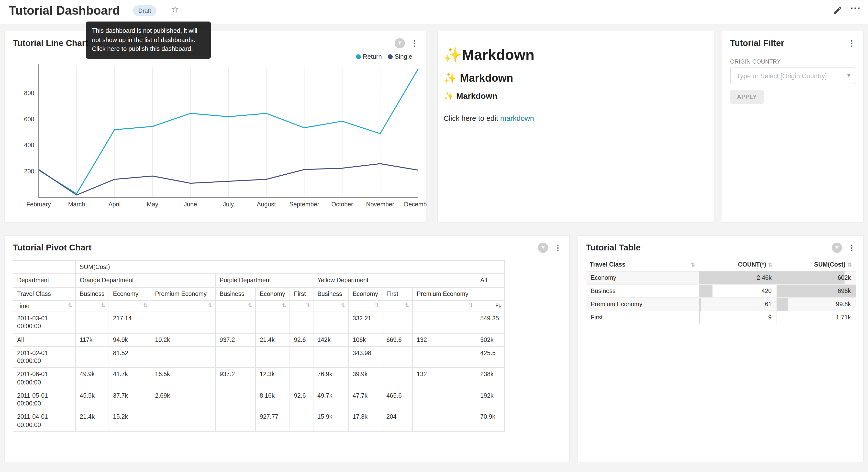 This screenshot has height=472, width=868. I want to click on chevron-down-icon: ▾, so click(849, 75).